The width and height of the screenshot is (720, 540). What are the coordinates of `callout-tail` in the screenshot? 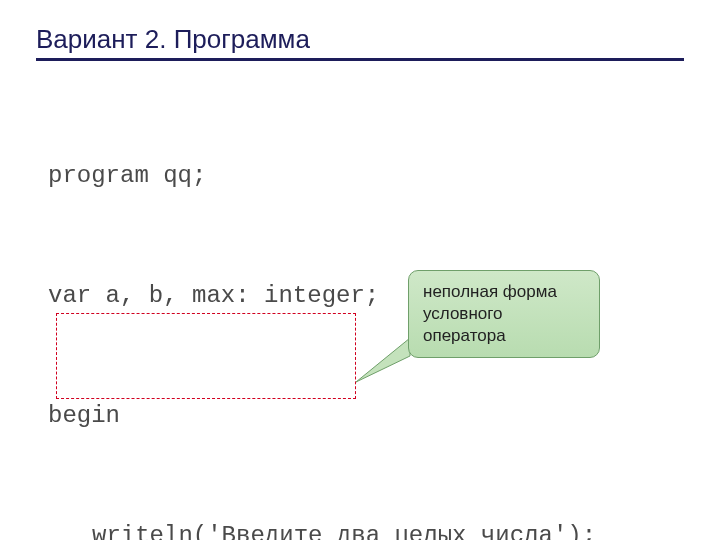 It's located at (384, 360).